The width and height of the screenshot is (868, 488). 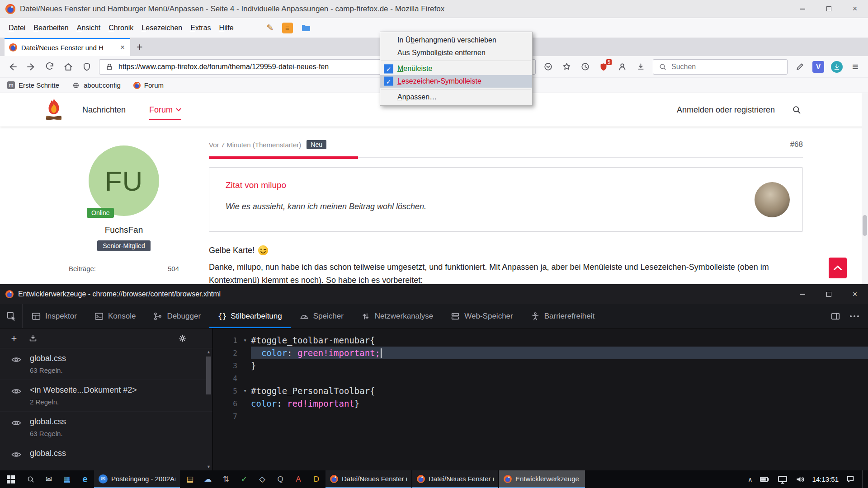 I want to click on home-button, so click(x=68, y=67).